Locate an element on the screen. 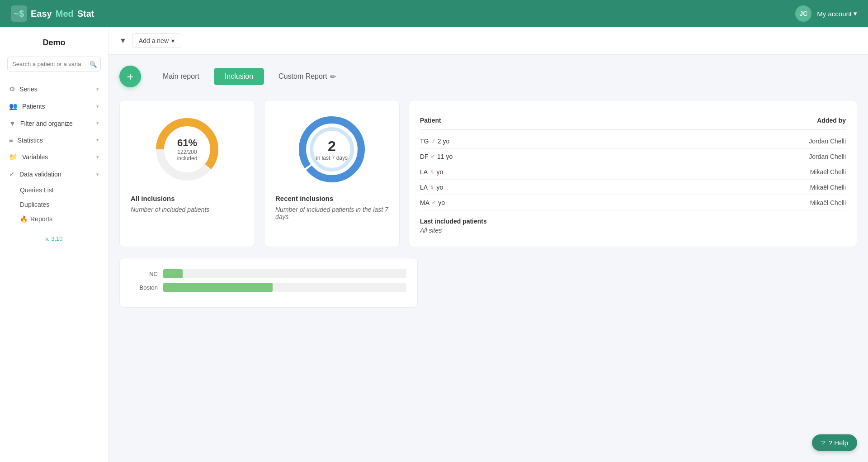 Image resolution: width=868 pixels, height=462 pixels. add-new-button: Add a new ▾ is located at coordinates (156, 41).